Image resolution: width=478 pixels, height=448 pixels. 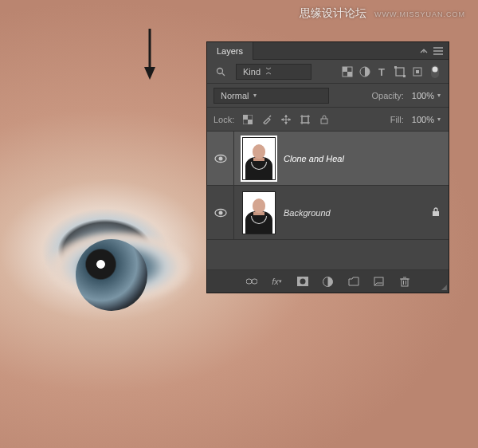 What do you see at coordinates (328, 72) in the screenshot?
I see `filter-row: Kind T` at bounding box center [328, 72].